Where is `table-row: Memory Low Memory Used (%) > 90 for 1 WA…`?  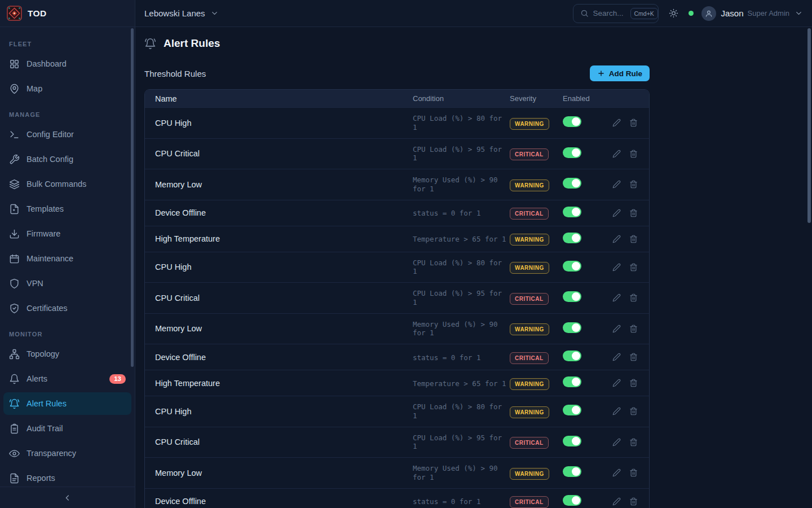
table-row: Memory Low Memory Used (%) > 90 for 1 WA… is located at coordinates (397, 184).